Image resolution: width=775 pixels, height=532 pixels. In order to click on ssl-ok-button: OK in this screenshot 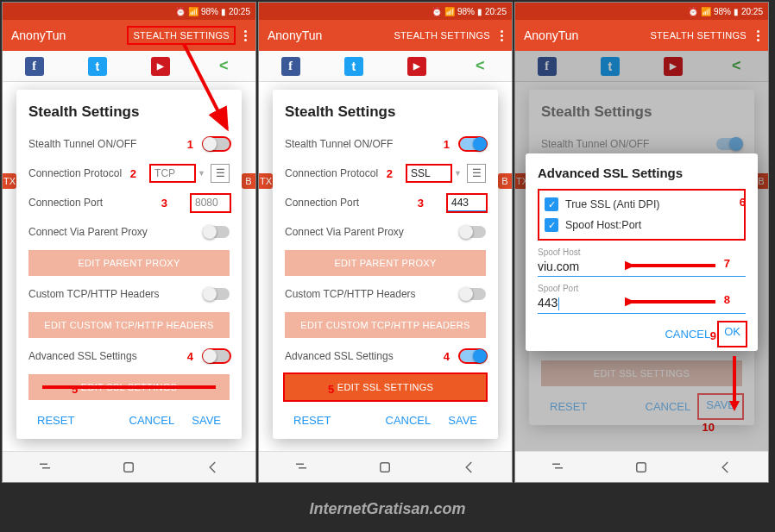, I will do `click(732, 335)`.